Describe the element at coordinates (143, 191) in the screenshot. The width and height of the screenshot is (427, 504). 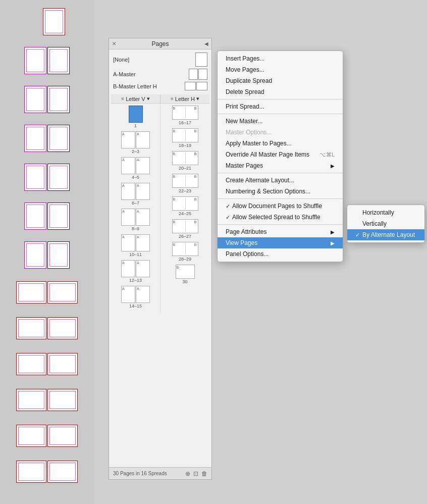
I see `page-7: A` at that location.